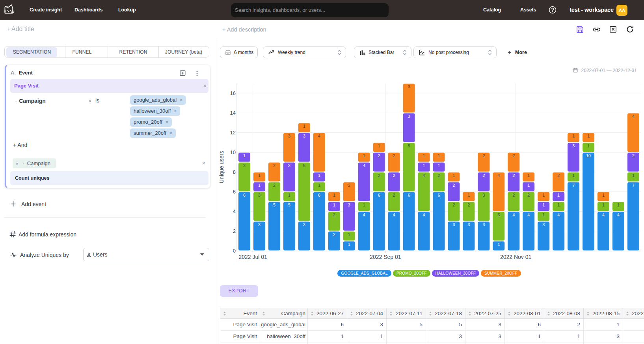 The height and width of the screenshot is (344, 644). Describe the element at coordinates (233, 113) in the screenshot. I see `svg-text: 14` at that location.